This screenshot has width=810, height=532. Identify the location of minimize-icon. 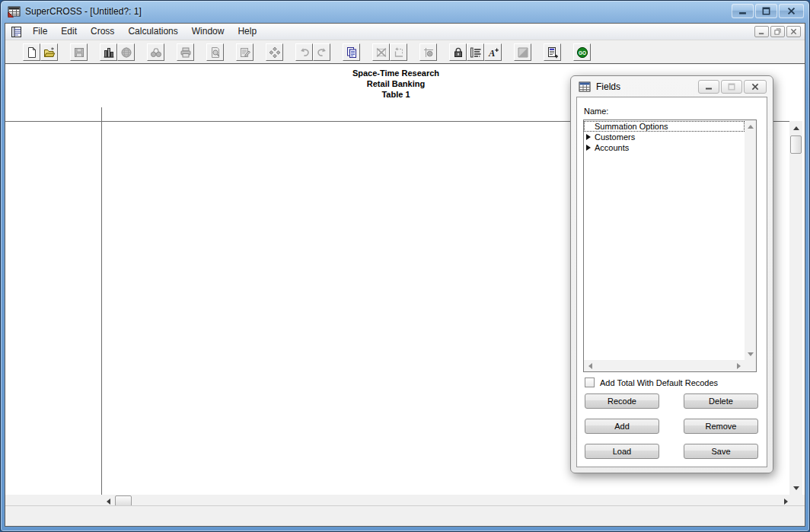
(743, 11).